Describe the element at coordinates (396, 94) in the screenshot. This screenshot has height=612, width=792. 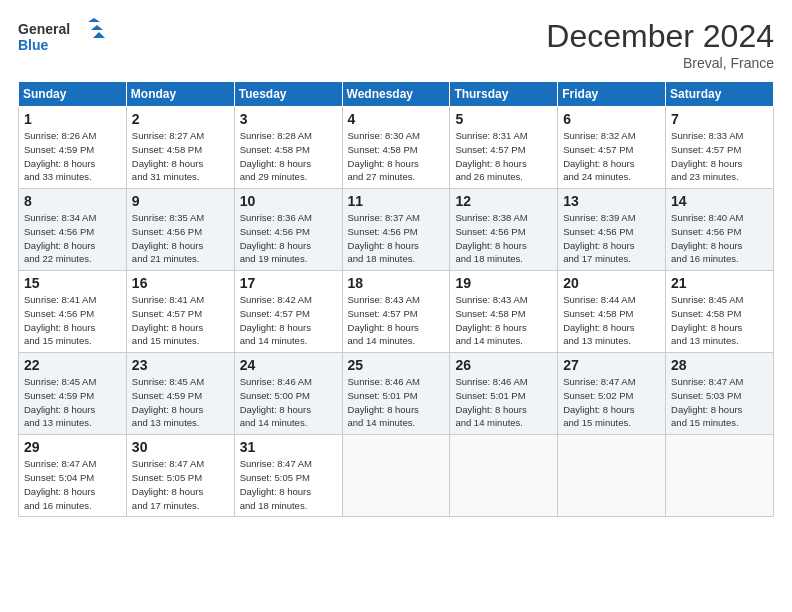
I see `header-wednesday: Wednesday` at that location.